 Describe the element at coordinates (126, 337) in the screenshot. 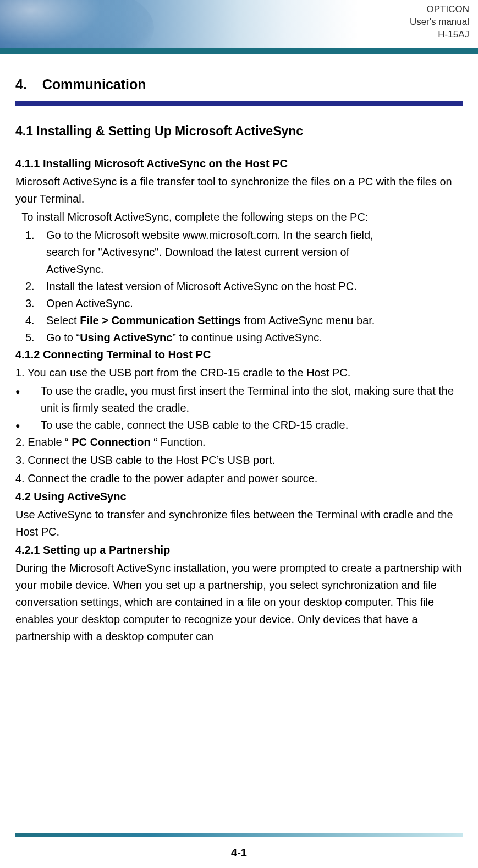

I see `bold-text: Using ActiveSync` at that location.